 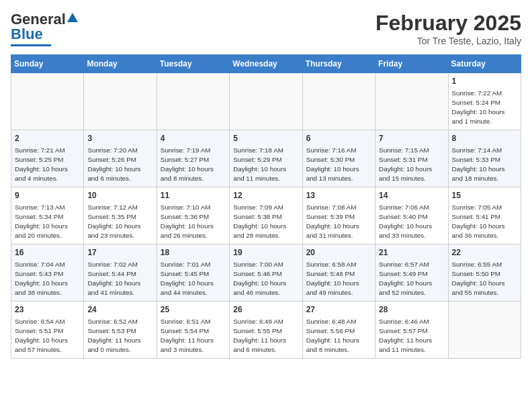 What do you see at coordinates (193, 279) in the screenshot?
I see `day-info: Sunrise: 7:01 AM Sunset: 5:45 PM Dayligh…` at bounding box center [193, 279].